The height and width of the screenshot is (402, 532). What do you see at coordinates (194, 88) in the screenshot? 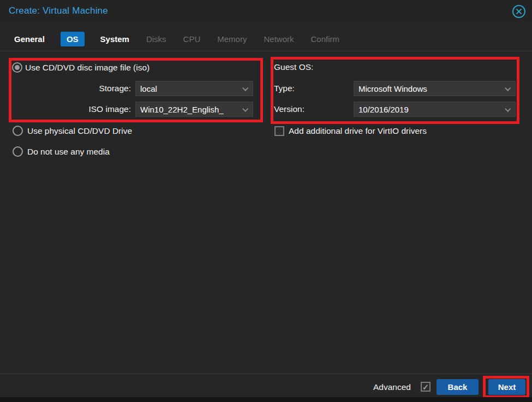
I see `storage-select: local` at bounding box center [194, 88].